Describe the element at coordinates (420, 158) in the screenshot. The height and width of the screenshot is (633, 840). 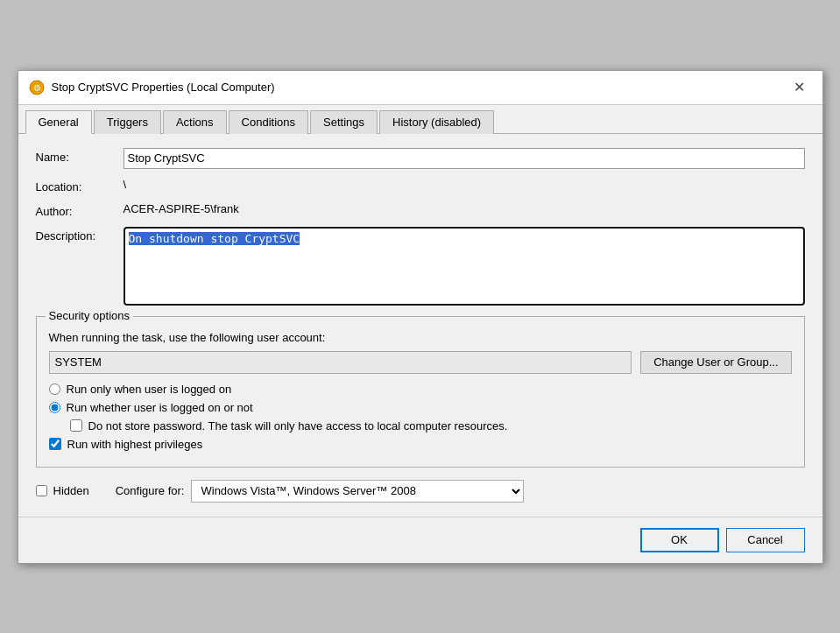
I see `name-row: Name:` at that location.